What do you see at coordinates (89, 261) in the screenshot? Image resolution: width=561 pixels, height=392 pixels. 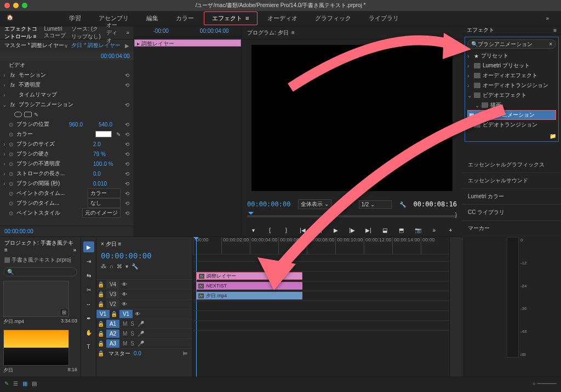 I see `track-select-tool-icon: ⇥` at bounding box center [89, 261].